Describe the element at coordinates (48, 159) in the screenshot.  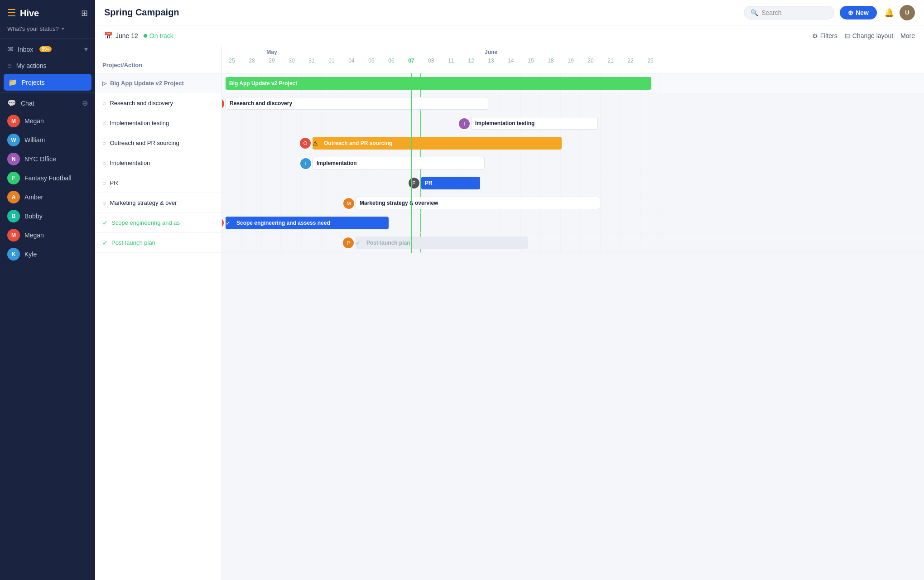
I see `sidebar-item-nyc-office: N NYC Office` at that location.